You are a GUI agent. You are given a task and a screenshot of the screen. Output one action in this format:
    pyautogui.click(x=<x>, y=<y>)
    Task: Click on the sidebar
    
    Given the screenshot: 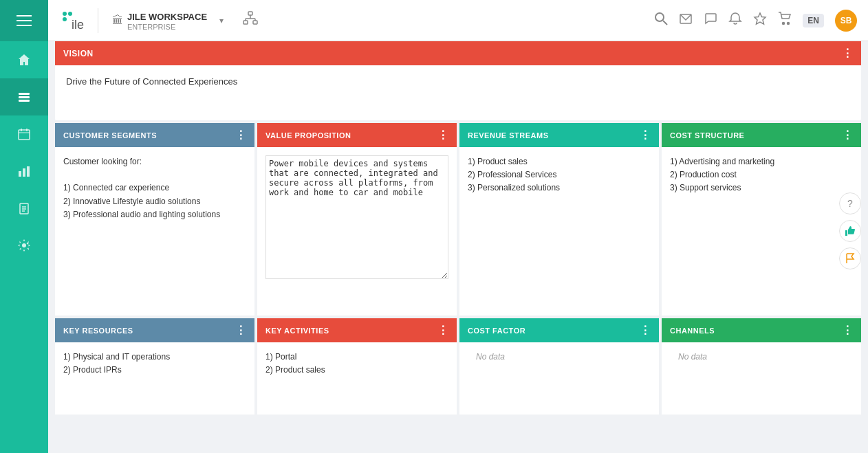 What is the action you would take?
    pyautogui.click(x=24, y=227)
    